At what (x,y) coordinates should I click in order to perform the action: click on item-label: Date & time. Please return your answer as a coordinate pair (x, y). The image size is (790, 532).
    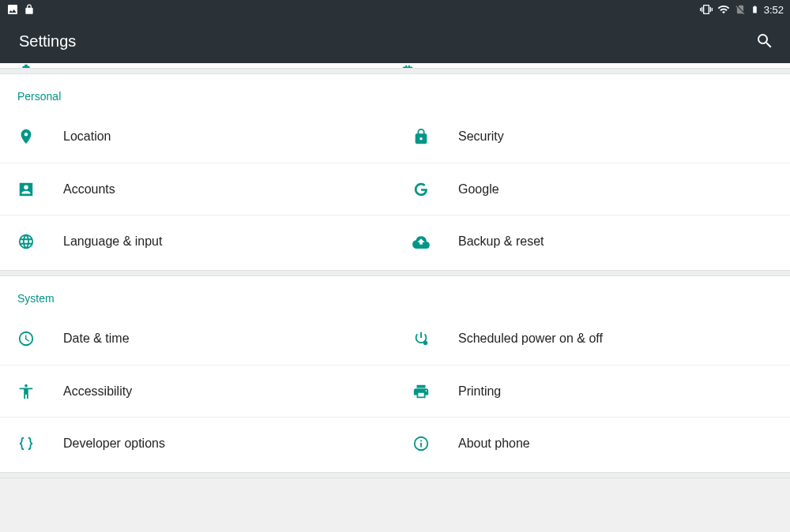
    Looking at the image, I should click on (96, 339).